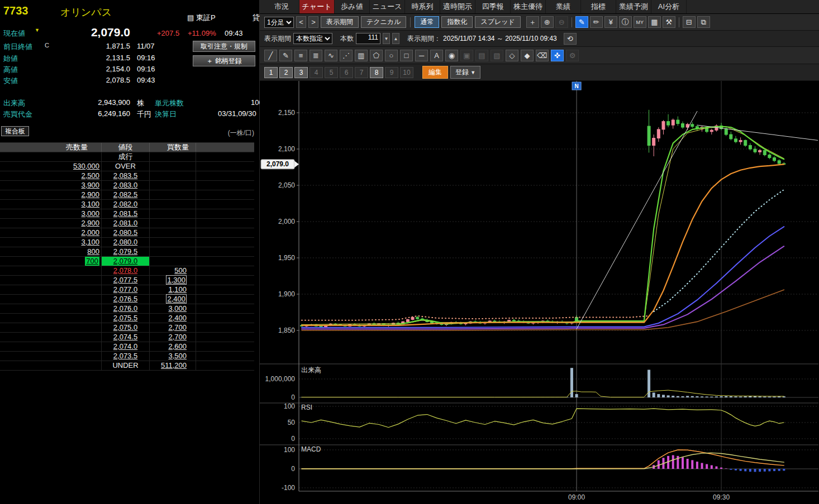  Describe the element at coordinates (125, 308) in the screenshot. I see `price: 2,076.0` at that location.